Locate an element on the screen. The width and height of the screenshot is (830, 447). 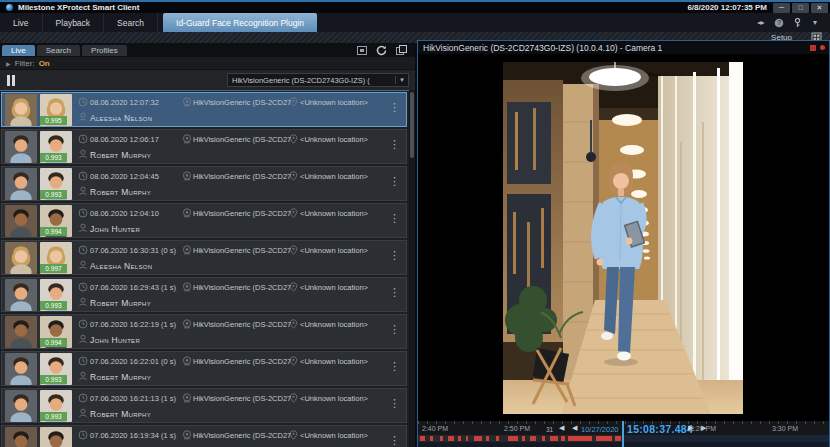
panel-tab-search: Search is located at coordinates (58, 50).